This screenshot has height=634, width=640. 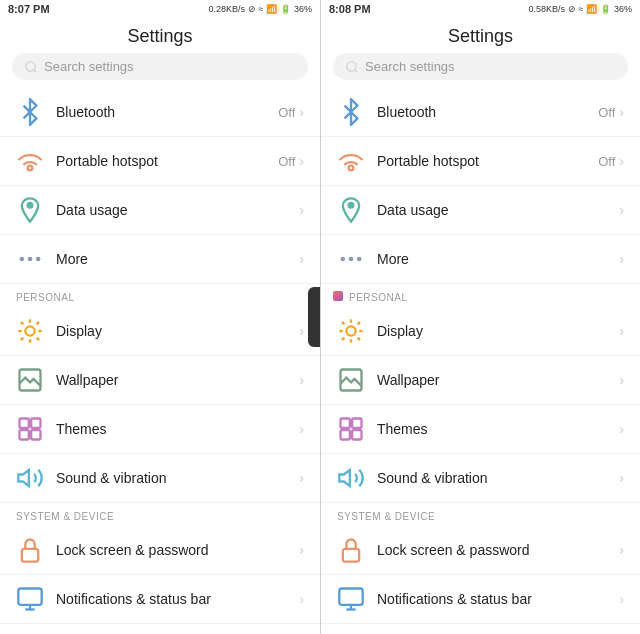 What do you see at coordinates (480, 296) in the screenshot?
I see `section-label-1: PERSONAL` at bounding box center [480, 296].